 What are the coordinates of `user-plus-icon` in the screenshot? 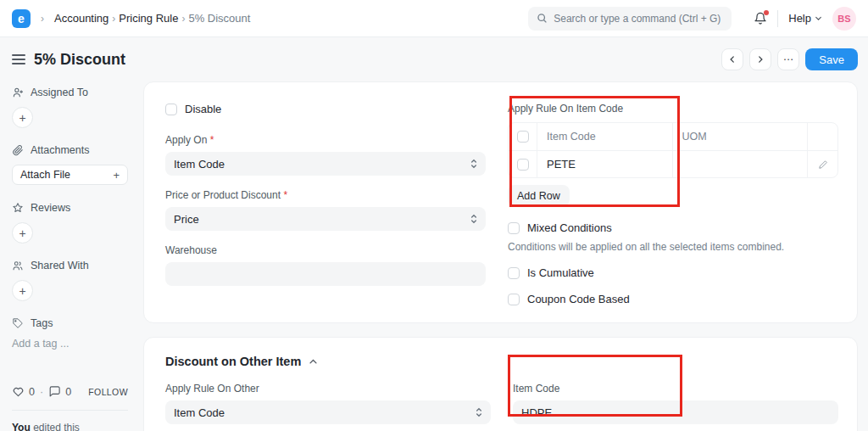 It's located at (18, 92).